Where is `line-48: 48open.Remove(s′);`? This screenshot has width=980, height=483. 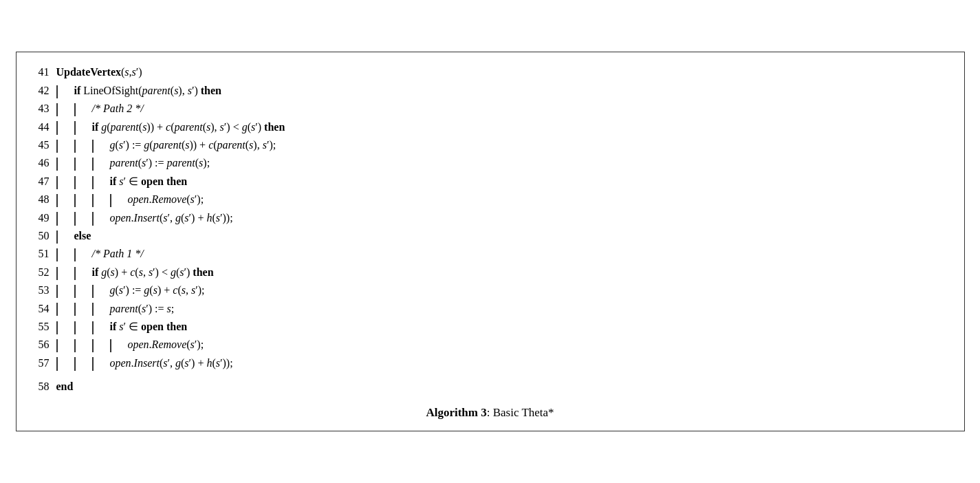
line-48: 48open.Remove(s′); is located at coordinates (490, 200).